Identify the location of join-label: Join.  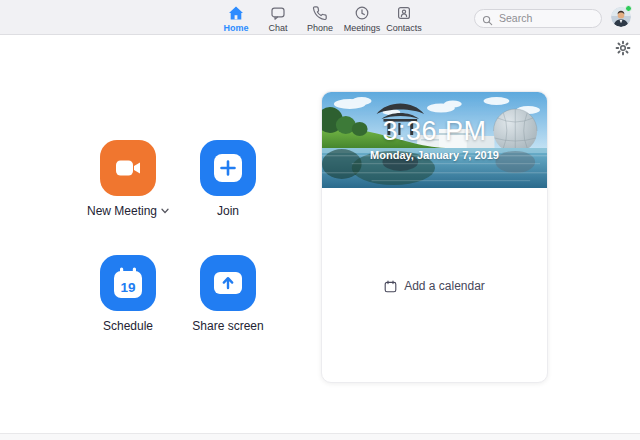
(228, 211).